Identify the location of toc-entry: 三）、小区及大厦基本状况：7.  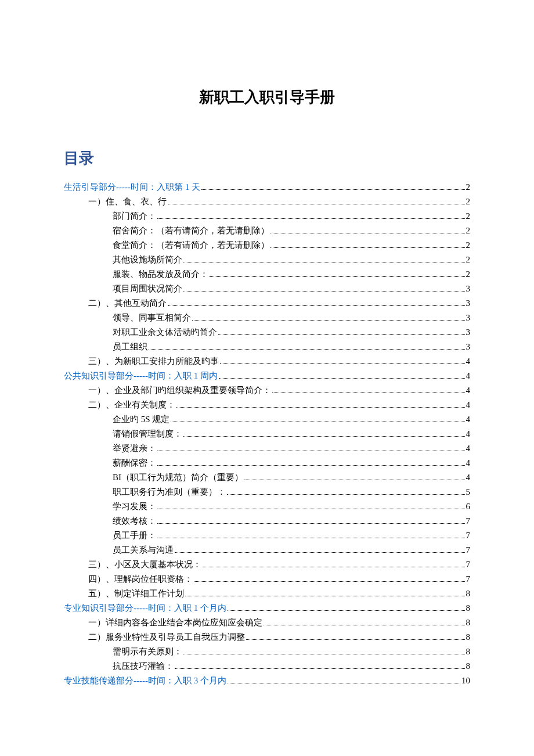
(267, 564).